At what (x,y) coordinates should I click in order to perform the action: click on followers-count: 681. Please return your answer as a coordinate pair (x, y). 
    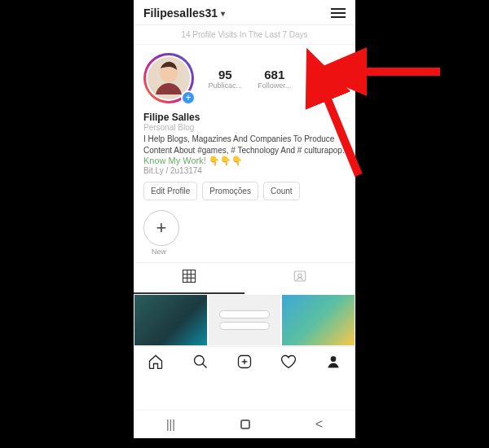
    Looking at the image, I should click on (274, 75).